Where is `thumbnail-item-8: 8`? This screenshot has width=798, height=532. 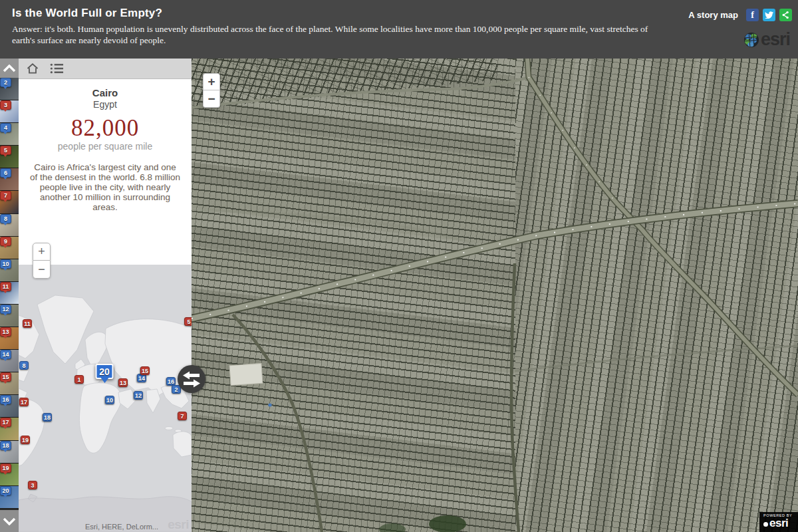 thumbnail-item-8: 8 is located at coordinates (9, 225).